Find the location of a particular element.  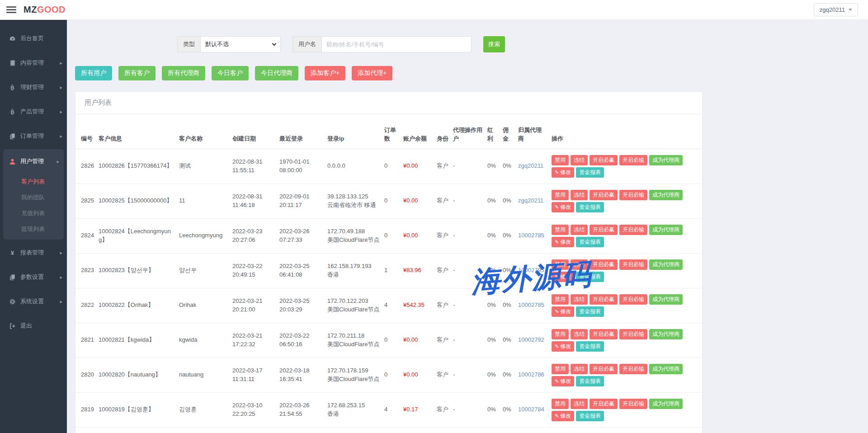

column-header: 操作 is located at coordinates (626, 132).